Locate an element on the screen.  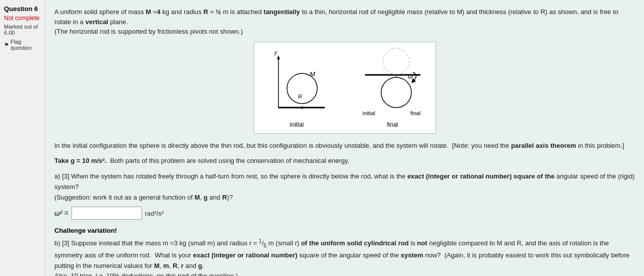
part-a-unit: rad²/s² is located at coordinates (155, 213).